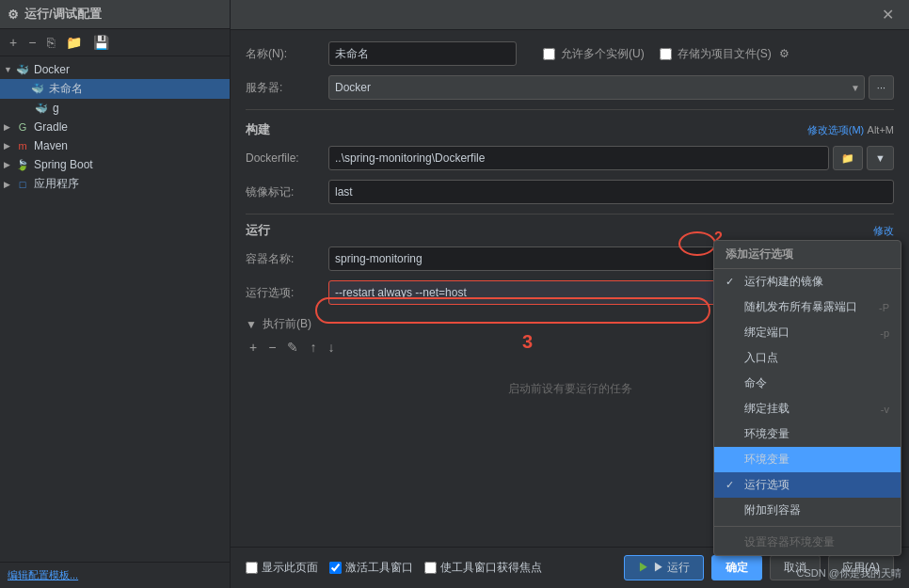  I want to click on store-project-label: 存储为项目文件(S), so click(725, 55).